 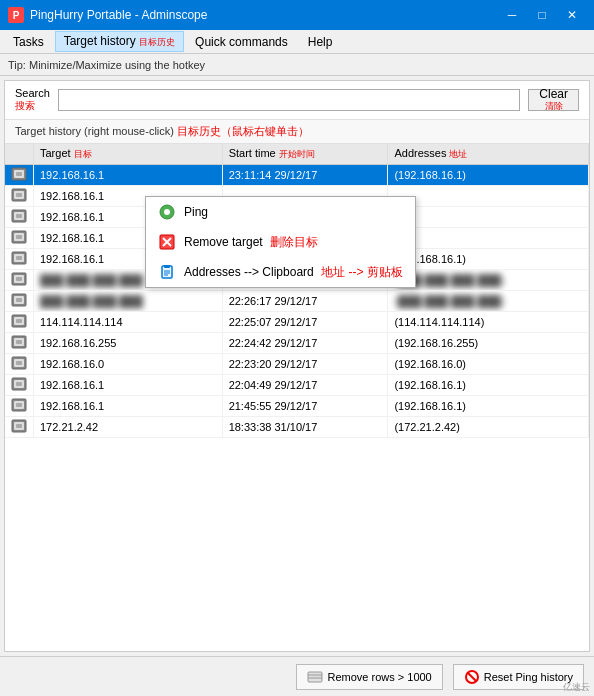 I want to click on ctx-remove-label: Remove target 删除目标, so click(x=251, y=242).